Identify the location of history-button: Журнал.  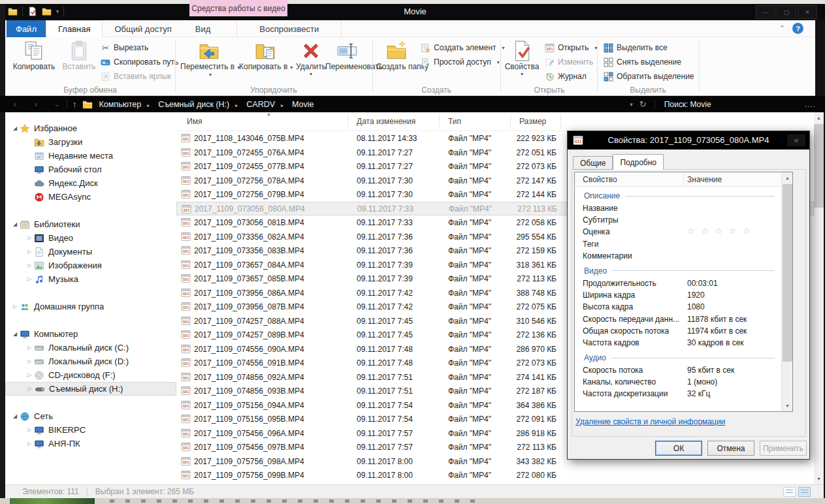
(566, 76).